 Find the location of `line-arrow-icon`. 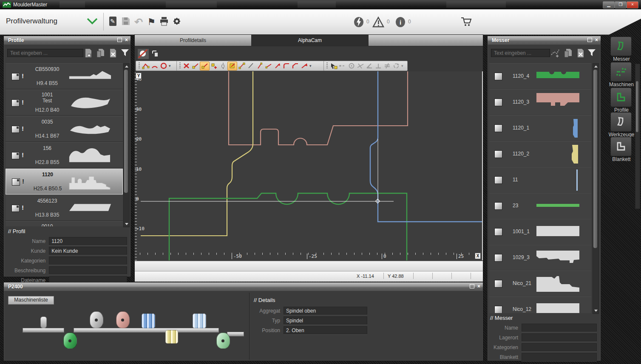

line-arrow-icon is located at coordinates (277, 66).